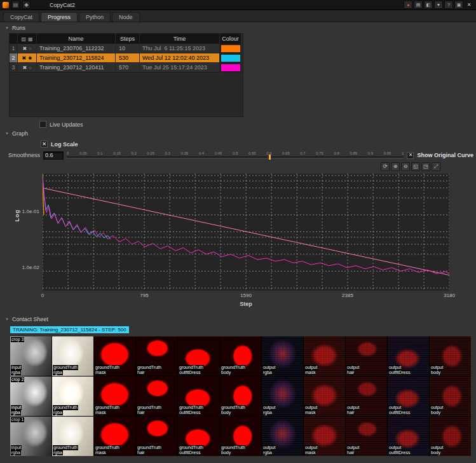 The width and height of the screenshot is (476, 463). I want to click on graph-toolbar: ⟳⊕⊖◱◳⤢, so click(220, 167).